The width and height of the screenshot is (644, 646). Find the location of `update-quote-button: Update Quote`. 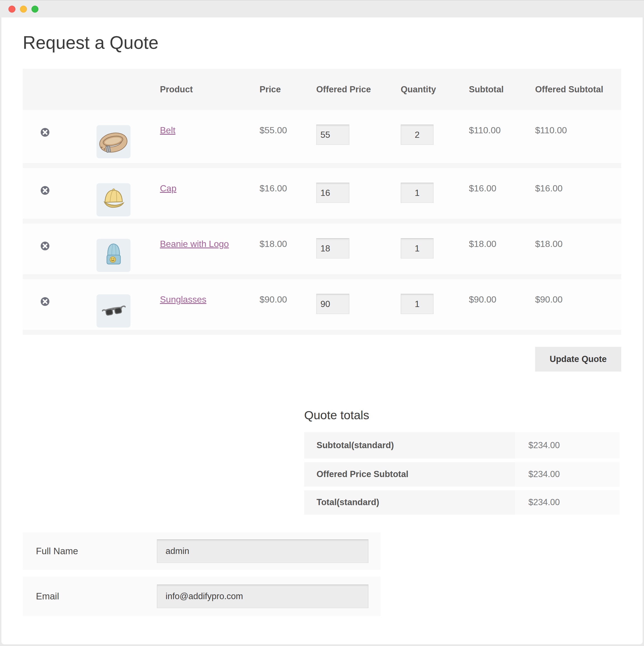

update-quote-button: Update Quote is located at coordinates (578, 359).